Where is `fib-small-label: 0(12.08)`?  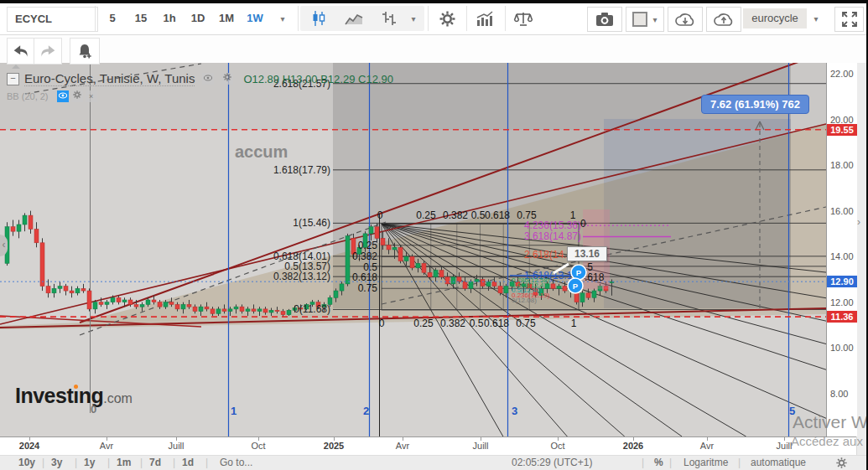 fib-small-label: 0(12.08) is located at coordinates (524, 300).